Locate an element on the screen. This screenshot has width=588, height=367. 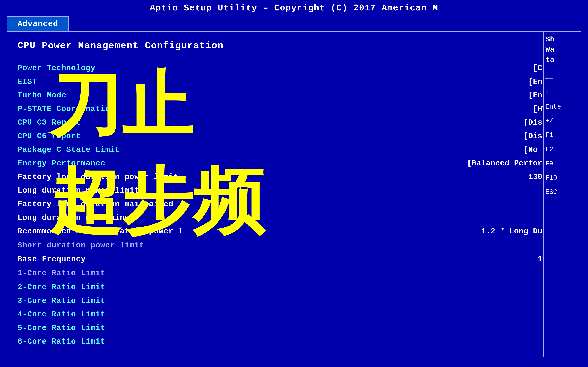
key-f1: F1: is located at coordinates (562, 135).